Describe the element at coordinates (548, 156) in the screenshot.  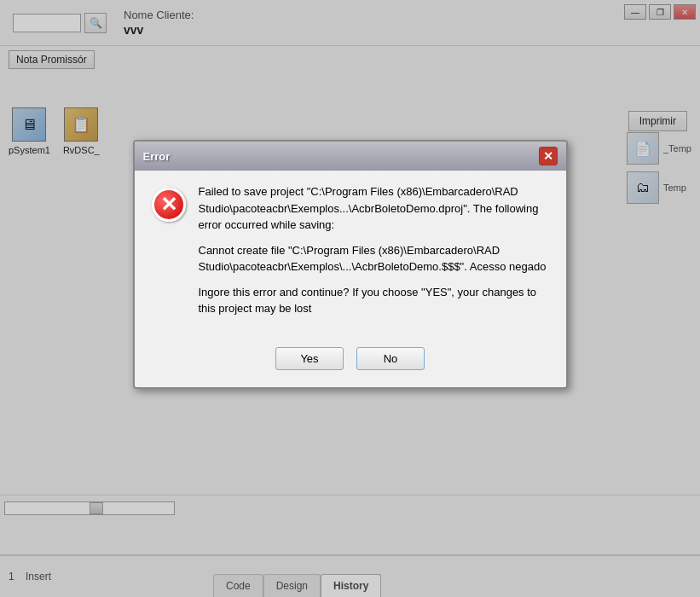
I see `close-icon: ✕` at that location.